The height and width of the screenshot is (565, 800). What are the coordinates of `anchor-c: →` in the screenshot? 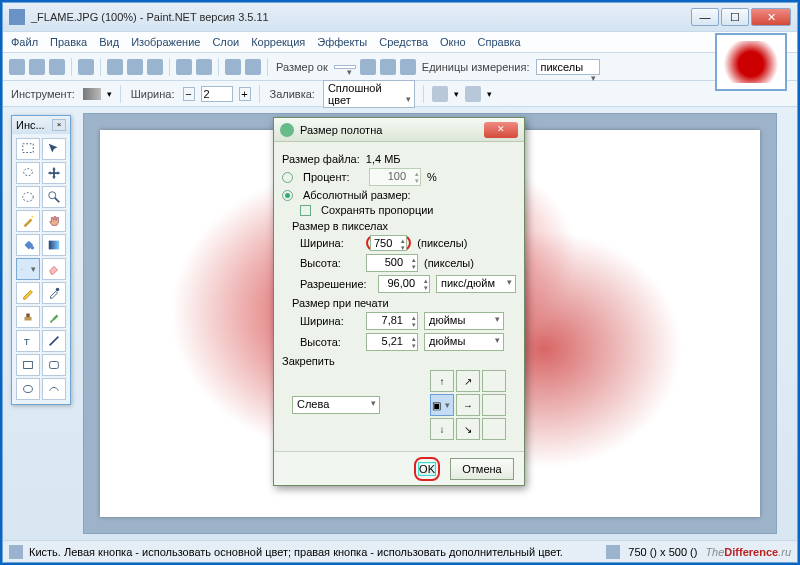 It's located at (468, 405).